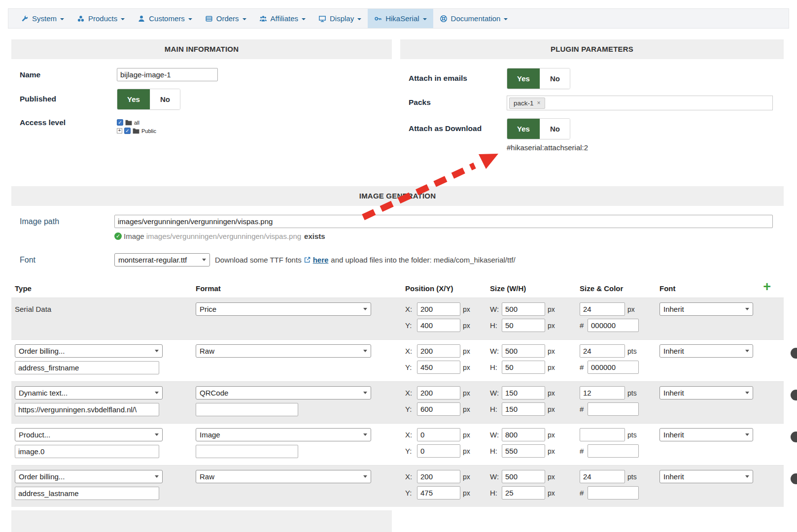  I want to click on format-select: Image, so click(283, 434).